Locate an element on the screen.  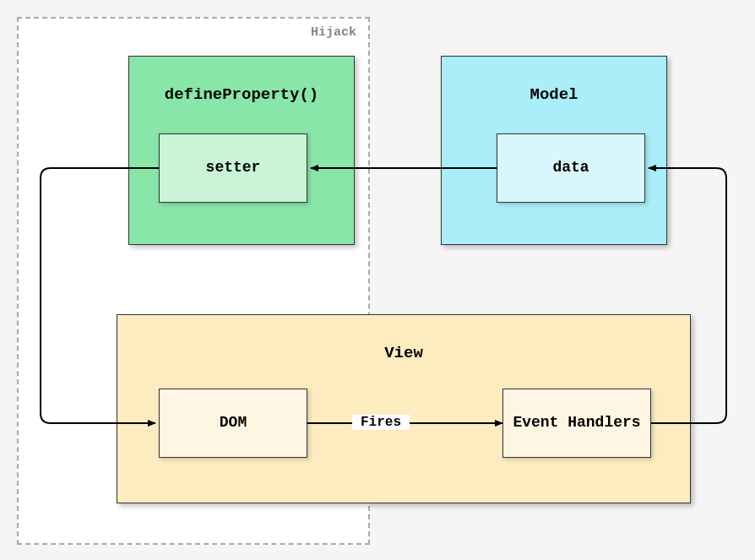
event-handlers-box: Event Handlers is located at coordinates (577, 423).